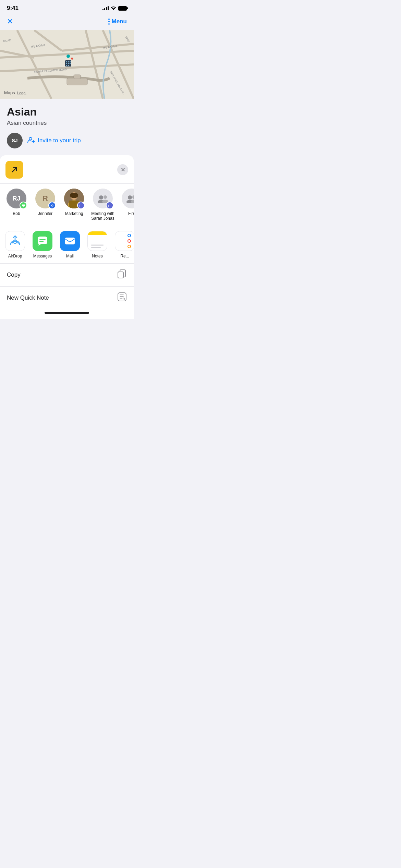 The width and height of the screenshot is (401, 868). Describe the element at coordinates (67, 64) in the screenshot. I see `map-view: MV ROAD MV ROAD ROAD SAHAR ELEVATED ROAD…` at that location.